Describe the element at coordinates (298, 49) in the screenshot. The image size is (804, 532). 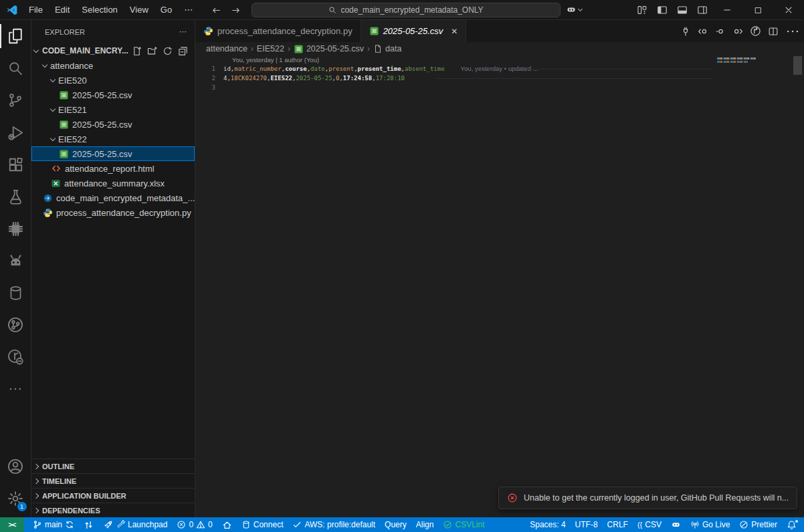
I see `csv-icon` at that location.